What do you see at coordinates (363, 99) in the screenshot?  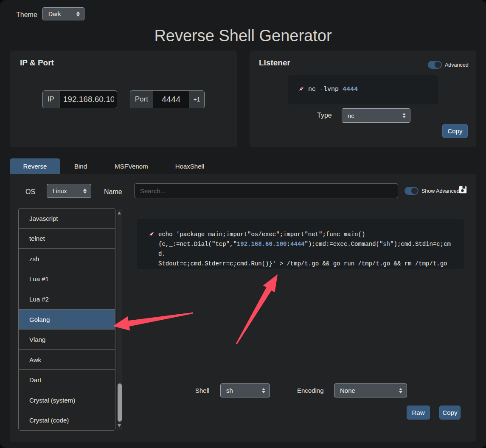 I see `listener-card: Listener Advanced nc -lvnp 4444 Type nc …` at bounding box center [363, 99].